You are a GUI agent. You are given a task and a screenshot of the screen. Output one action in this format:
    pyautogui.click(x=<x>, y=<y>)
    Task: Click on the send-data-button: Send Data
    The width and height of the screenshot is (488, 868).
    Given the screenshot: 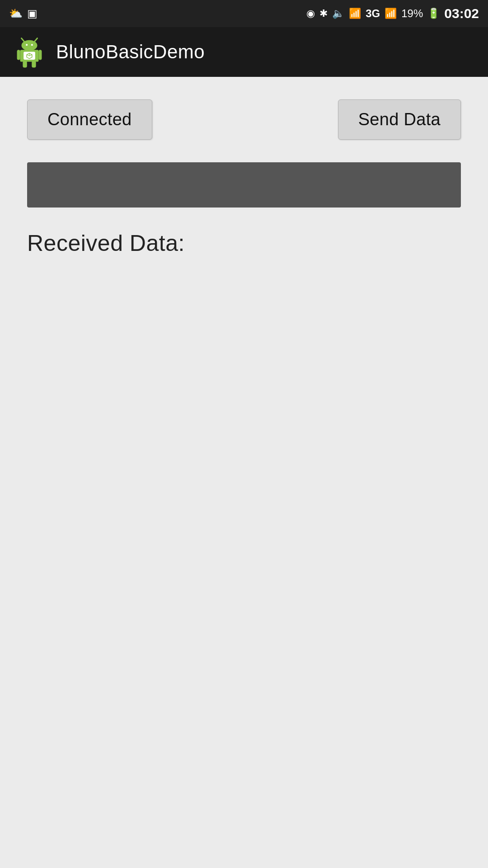 What is the action you would take?
    pyautogui.click(x=399, y=119)
    